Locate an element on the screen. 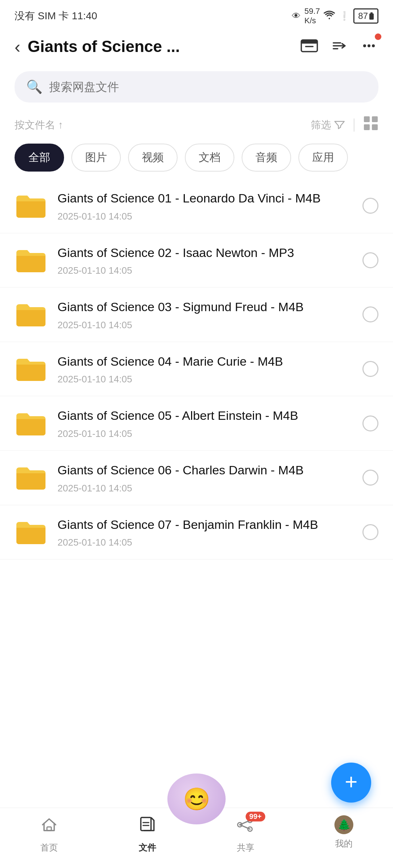  notification-dot is located at coordinates (378, 37).